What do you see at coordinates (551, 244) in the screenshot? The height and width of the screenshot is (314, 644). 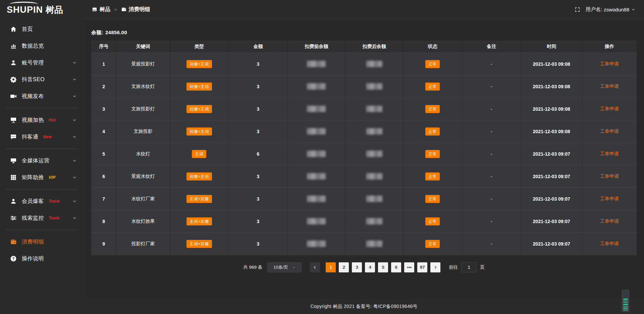 I see `cell-time: 2021-12-03 09:07` at bounding box center [551, 244].